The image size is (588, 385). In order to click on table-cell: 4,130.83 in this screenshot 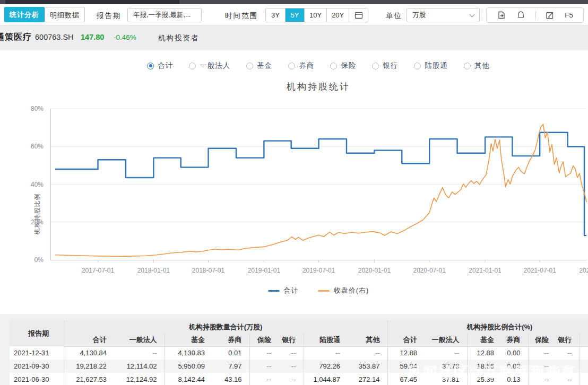, I will do `click(188, 353)`.